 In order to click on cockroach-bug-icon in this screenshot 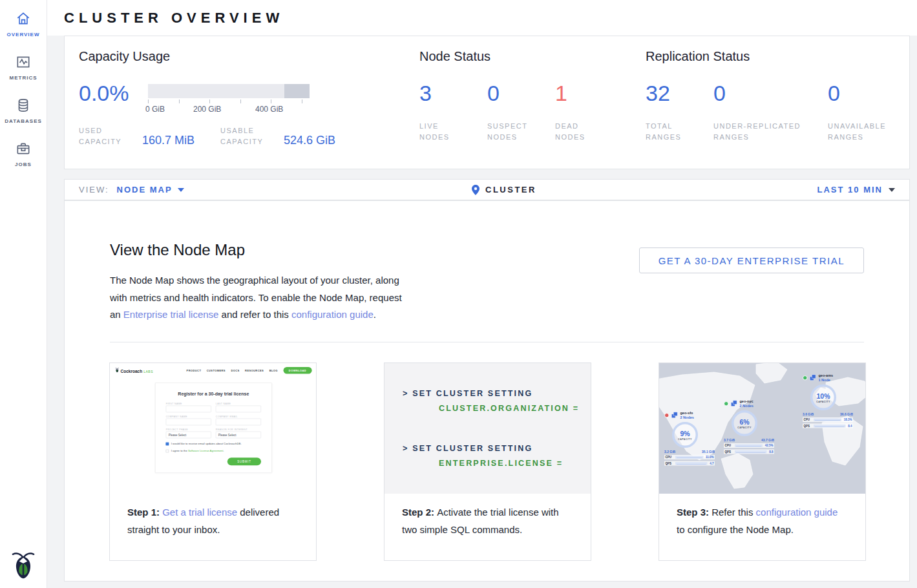, I will do `click(118, 370)`.